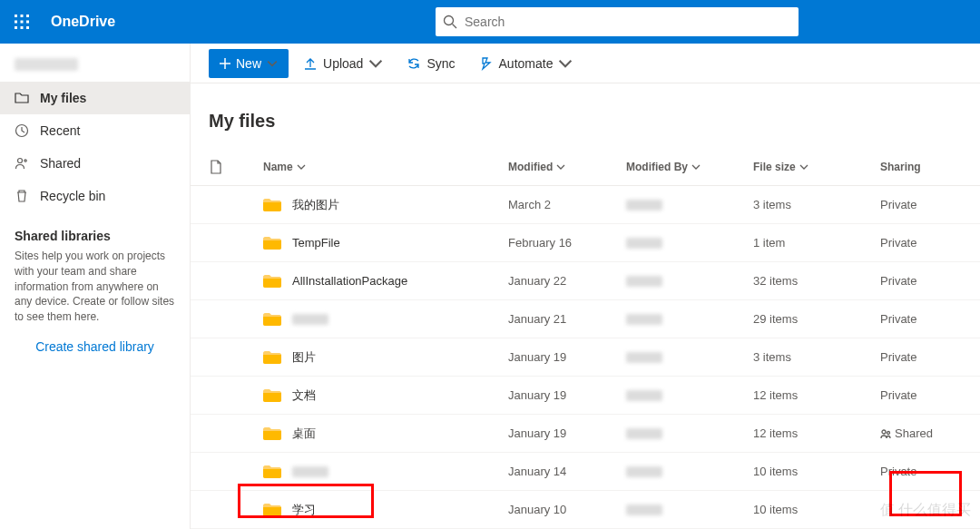 The width and height of the screenshot is (980, 529). Describe the element at coordinates (585, 472) in the screenshot. I see `table-row: January 1410 itemsPrivate` at that location.